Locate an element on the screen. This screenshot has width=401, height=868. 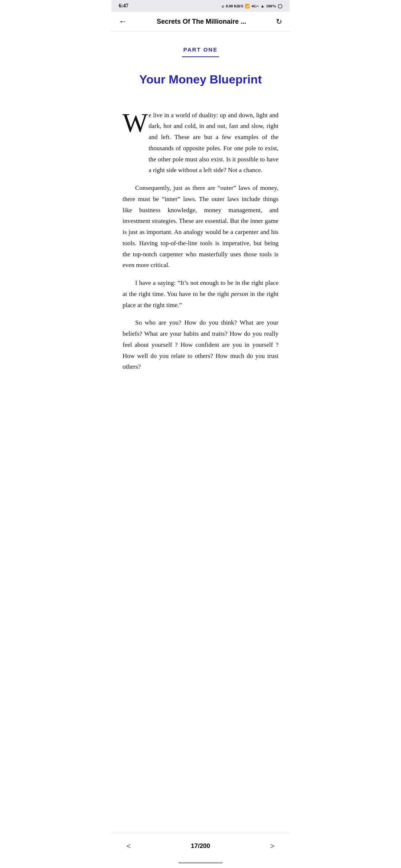
paragraph-3: I have a saying: “It’s not enough to be … is located at coordinates (200, 294).